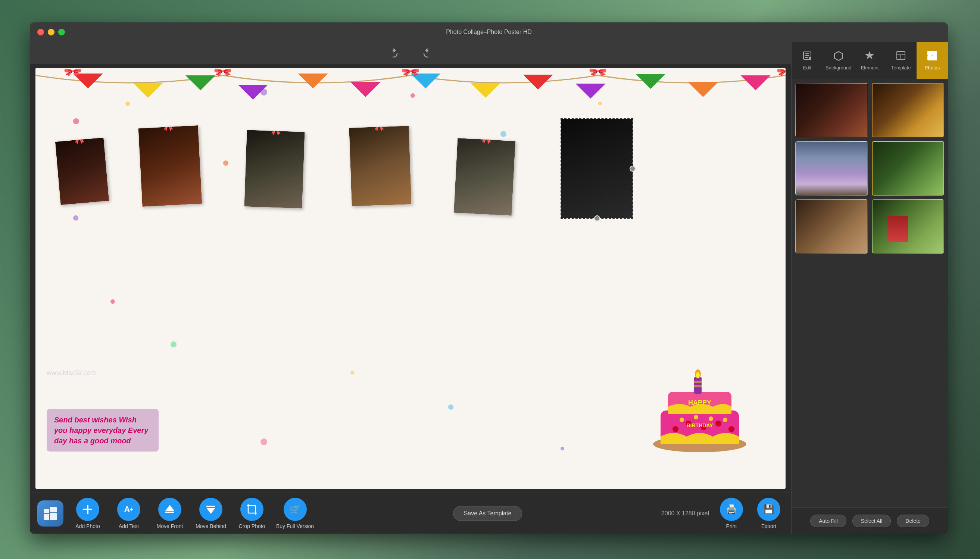 The width and height of the screenshot is (980, 559). I want to click on save-as-template-button: Save As Template, so click(488, 514).